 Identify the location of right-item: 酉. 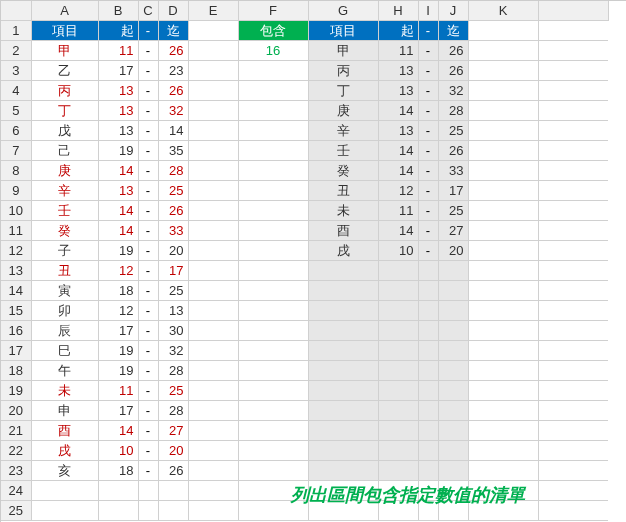
(343, 231).